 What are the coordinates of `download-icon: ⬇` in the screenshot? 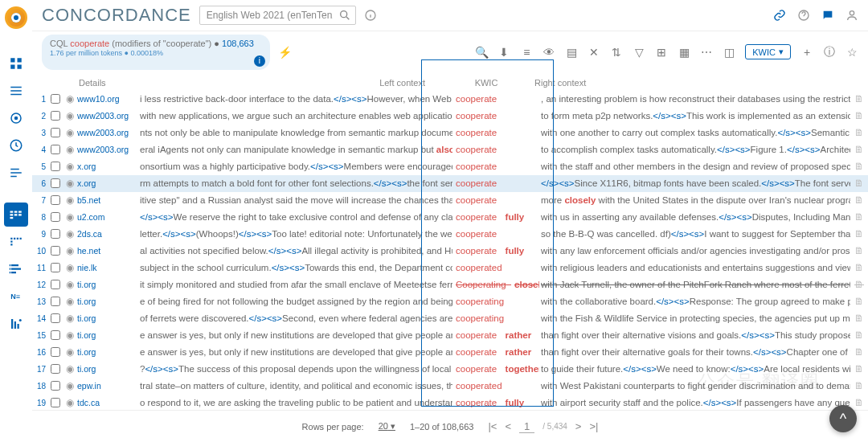 It's located at (504, 52).